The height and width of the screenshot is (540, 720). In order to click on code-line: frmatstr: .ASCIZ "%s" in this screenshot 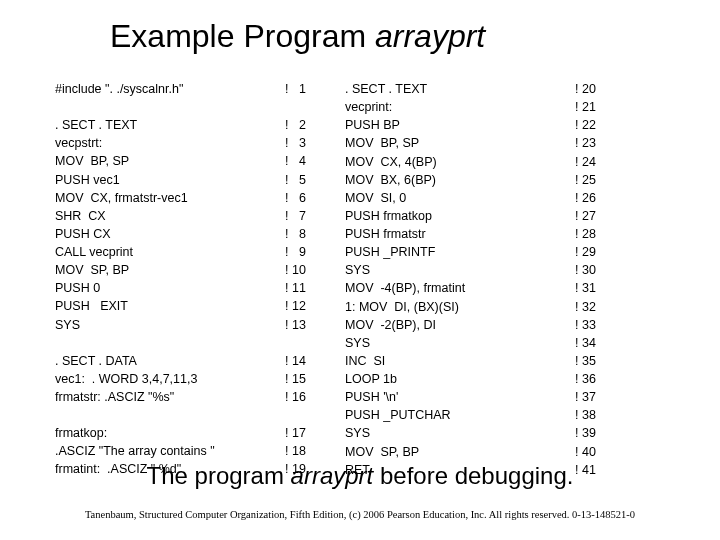, I will do `click(170, 397)`.